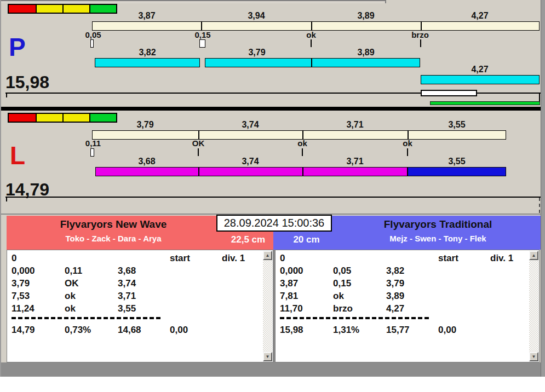 This screenshot has width=545, height=392. I want to click on team-members: Toko - Zack - Dara - Arya, so click(113, 239).